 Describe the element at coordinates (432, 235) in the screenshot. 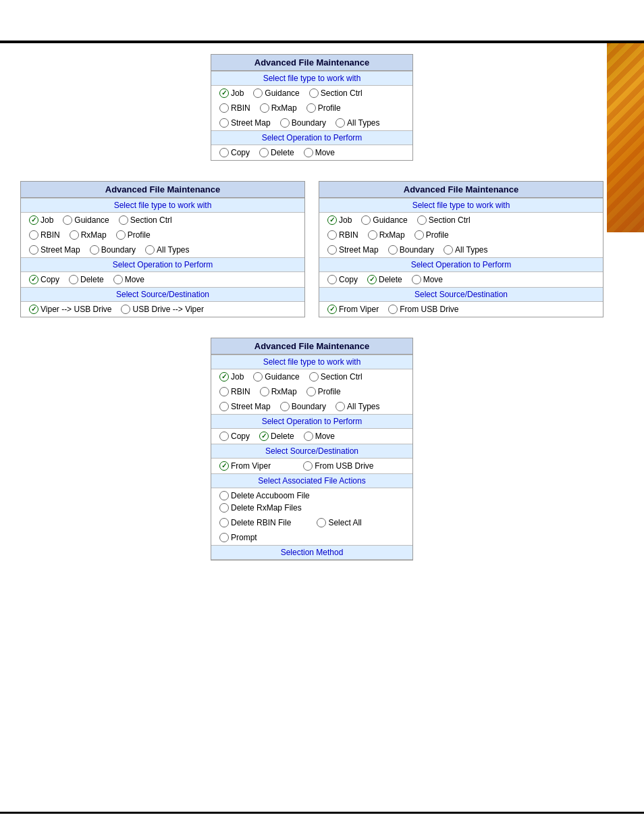

I see `radio-profile-3: Profile` at that location.